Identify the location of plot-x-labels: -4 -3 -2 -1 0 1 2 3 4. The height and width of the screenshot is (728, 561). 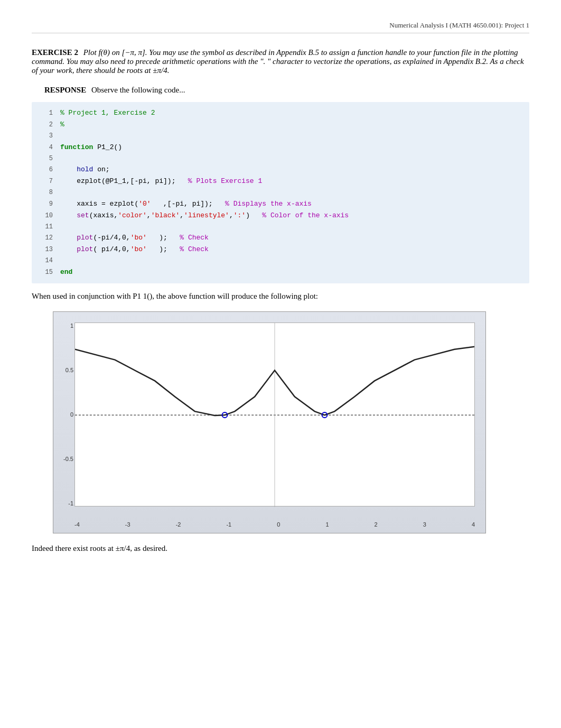
(275, 524).